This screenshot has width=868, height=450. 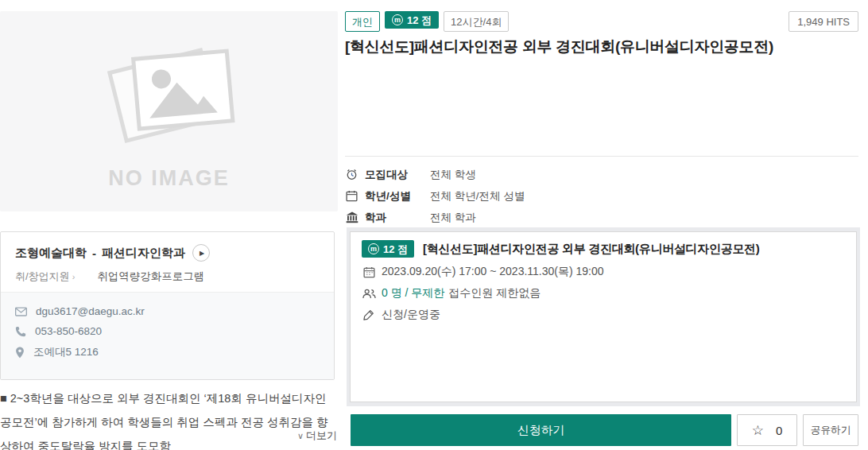 What do you see at coordinates (201, 253) in the screenshot?
I see `department-expand-button: ▶` at bounding box center [201, 253].